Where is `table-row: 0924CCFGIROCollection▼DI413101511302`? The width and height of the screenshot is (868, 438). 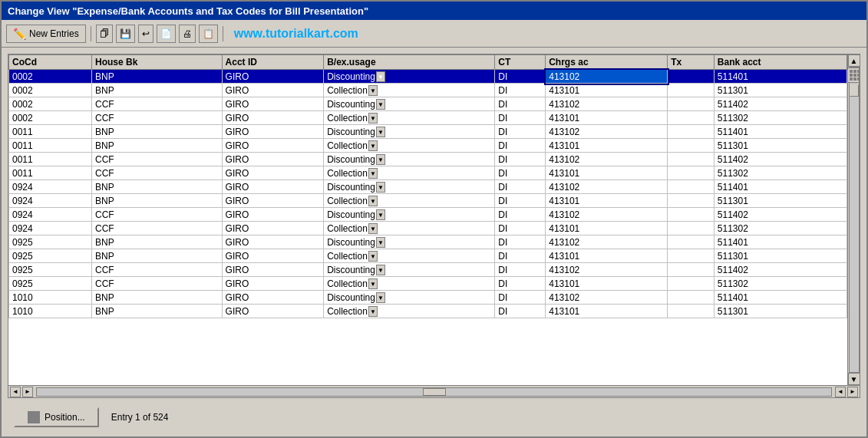 table-row: 0924CCFGIROCollection▼DI413101511302 is located at coordinates (428, 229).